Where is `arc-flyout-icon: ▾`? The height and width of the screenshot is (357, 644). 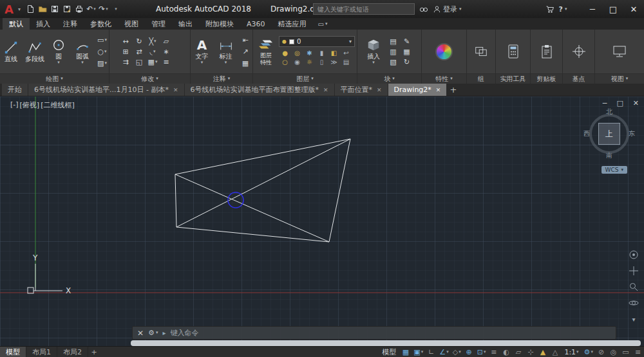
arc-flyout-icon: ▾ is located at coordinates (82, 63).